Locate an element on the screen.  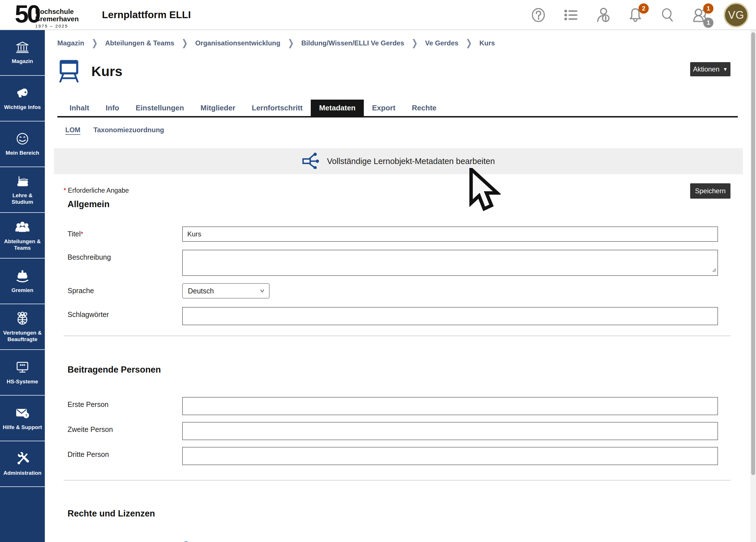
form-row-copyright: Copyright All rights reserved is located at coordinates (393, 541).